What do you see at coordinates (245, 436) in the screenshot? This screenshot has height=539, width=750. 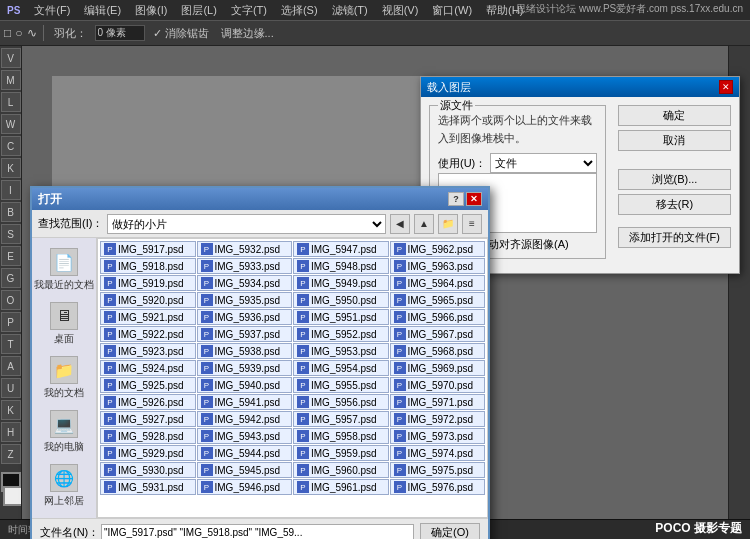 I see `file-item: PIMG_5943.psd` at bounding box center [245, 436].